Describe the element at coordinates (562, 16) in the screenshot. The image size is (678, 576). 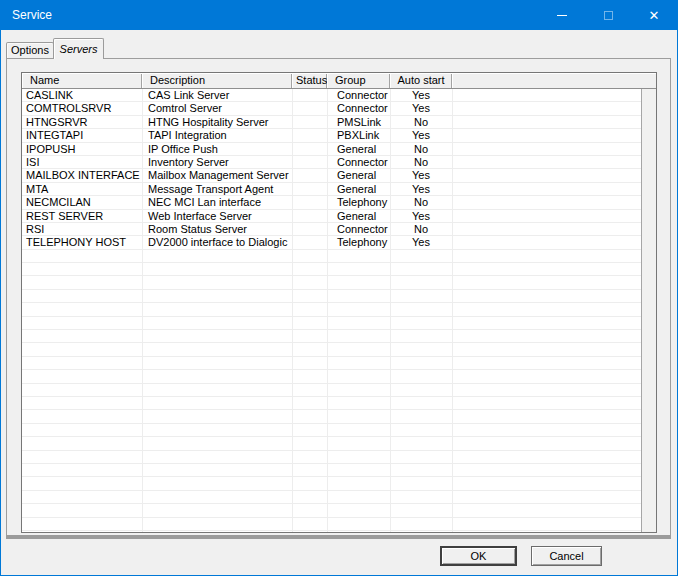
I see `minimize-icon` at that location.